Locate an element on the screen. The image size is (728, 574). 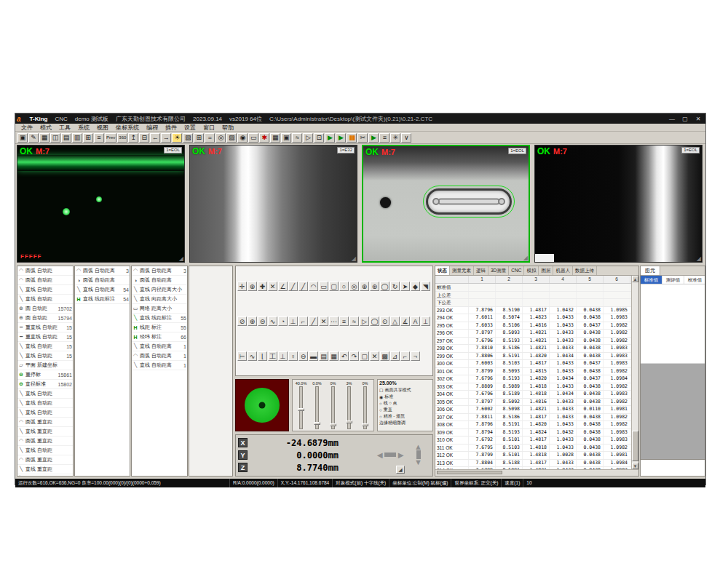
hscroll-thumb is located at coordinates (470, 473).